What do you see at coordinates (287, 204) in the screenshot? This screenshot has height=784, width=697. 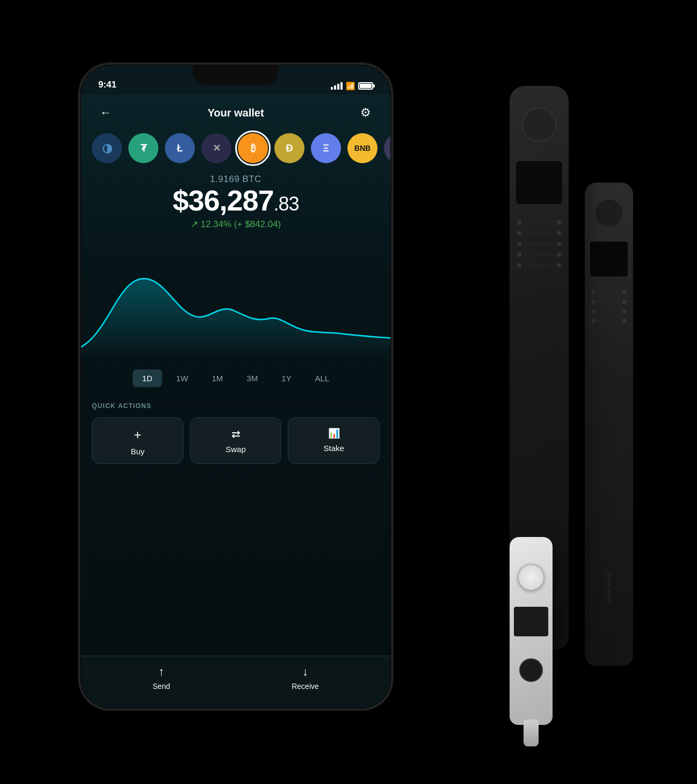 I see `fiat-cents: .83` at bounding box center [287, 204].